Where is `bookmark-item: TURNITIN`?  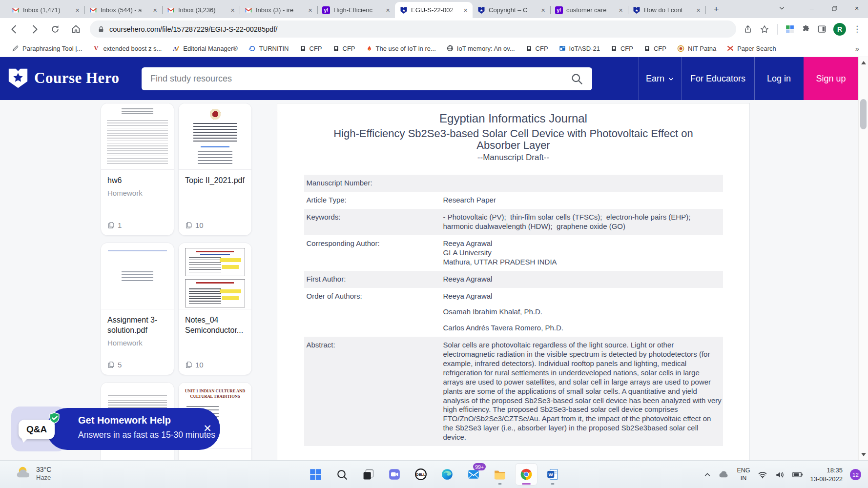 bookmark-item: TURNITIN is located at coordinates (269, 49).